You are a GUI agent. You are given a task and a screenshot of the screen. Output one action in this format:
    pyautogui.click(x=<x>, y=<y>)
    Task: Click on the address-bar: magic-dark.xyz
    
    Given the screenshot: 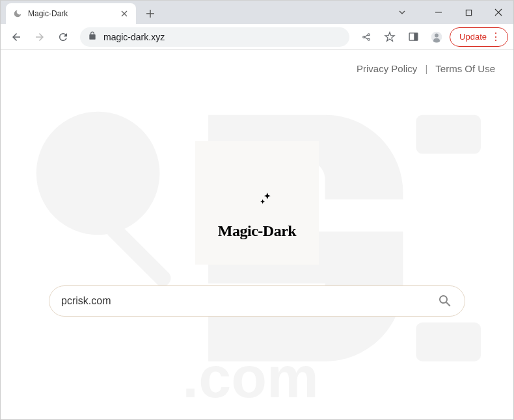 What is the action you would take?
    pyautogui.click(x=215, y=37)
    